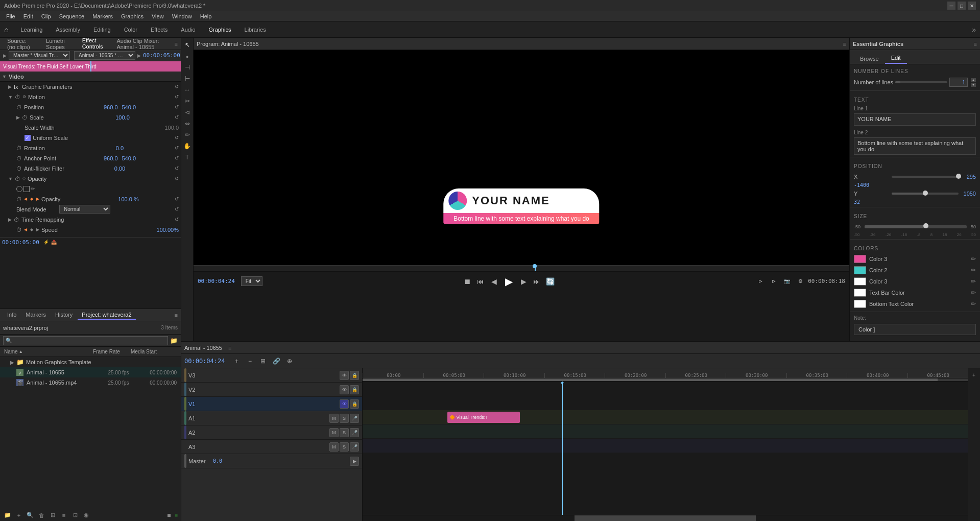  Describe the element at coordinates (106, 315) in the screenshot. I see `tab-project: Project: whatevera2` at that location.